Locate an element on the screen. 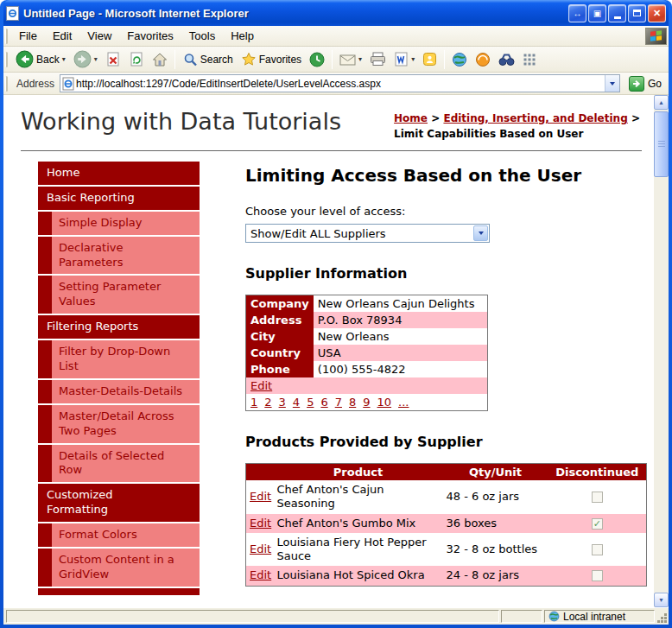 The width and height of the screenshot is (672, 628). maximize-button is located at coordinates (637, 14).